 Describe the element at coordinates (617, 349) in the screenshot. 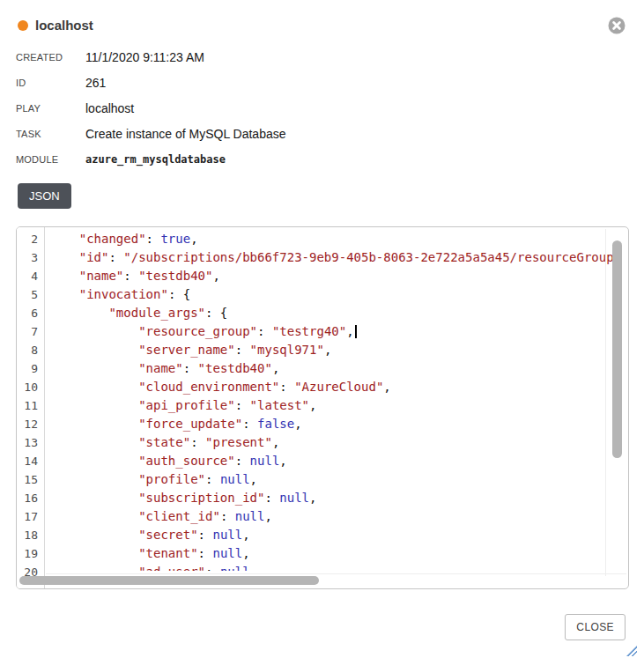

I see `vertical-scrollbar` at that location.